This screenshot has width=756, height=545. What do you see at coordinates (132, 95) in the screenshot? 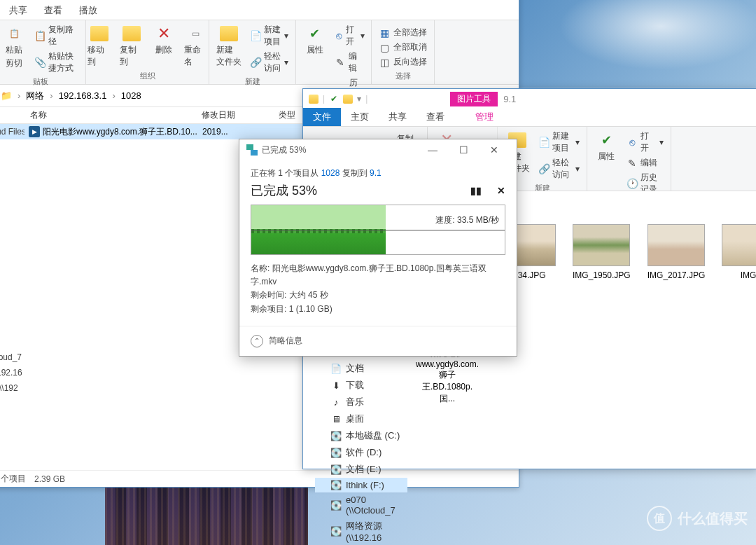
I see `breadcrumb-folder: 1028` at bounding box center [132, 95].